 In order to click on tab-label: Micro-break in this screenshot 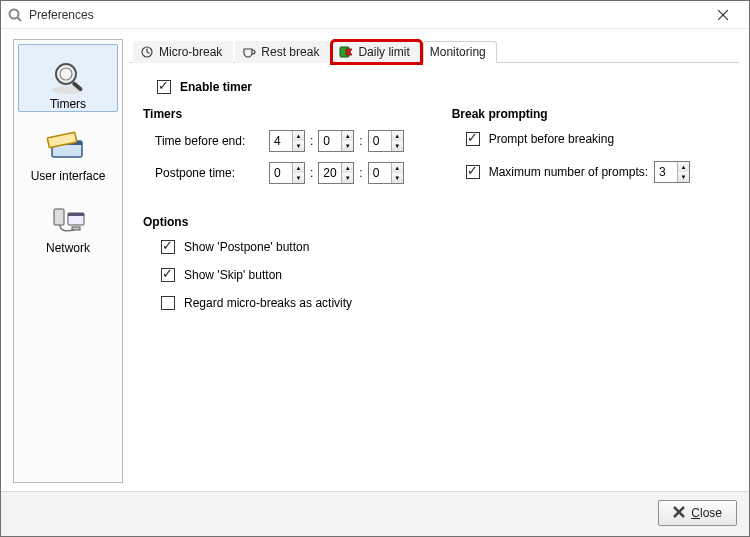, I will do `click(190, 52)`.